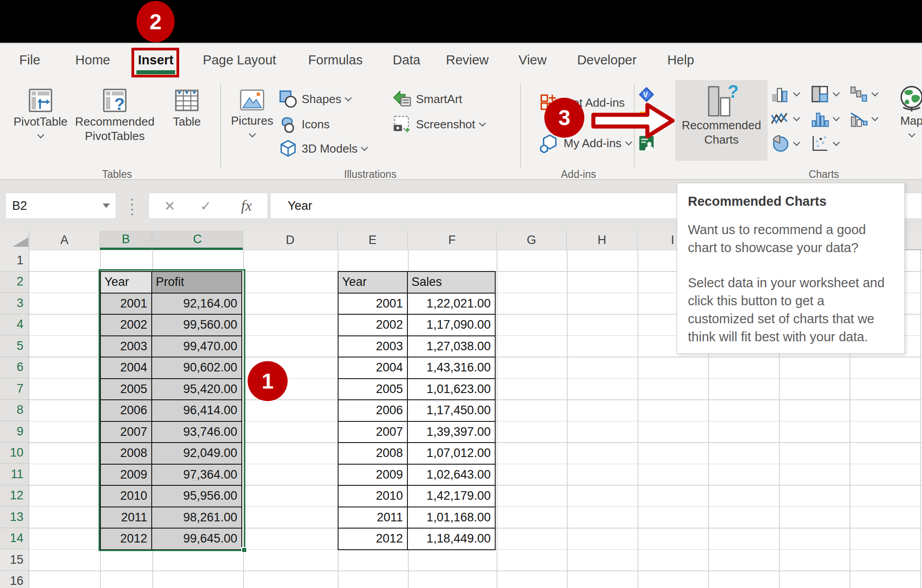 The width and height of the screenshot is (922, 588). What do you see at coordinates (14, 517) in the screenshot?
I see `row-header-13: 13` at bounding box center [14, 517].